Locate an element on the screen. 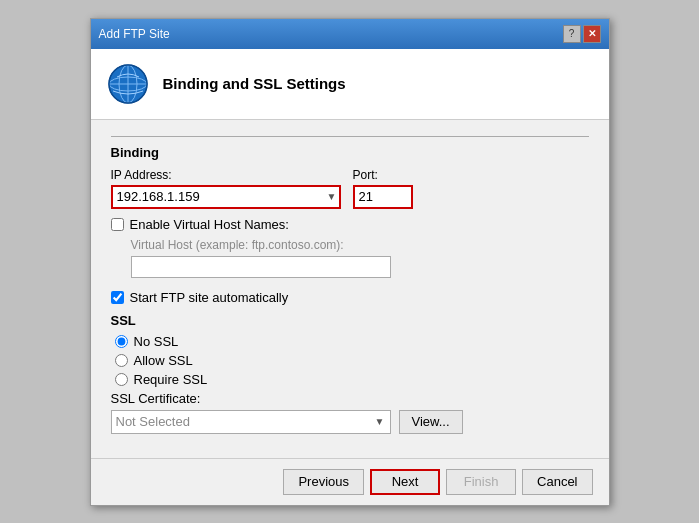  virtual-host-checkbox is located at coordinates (118, 224).